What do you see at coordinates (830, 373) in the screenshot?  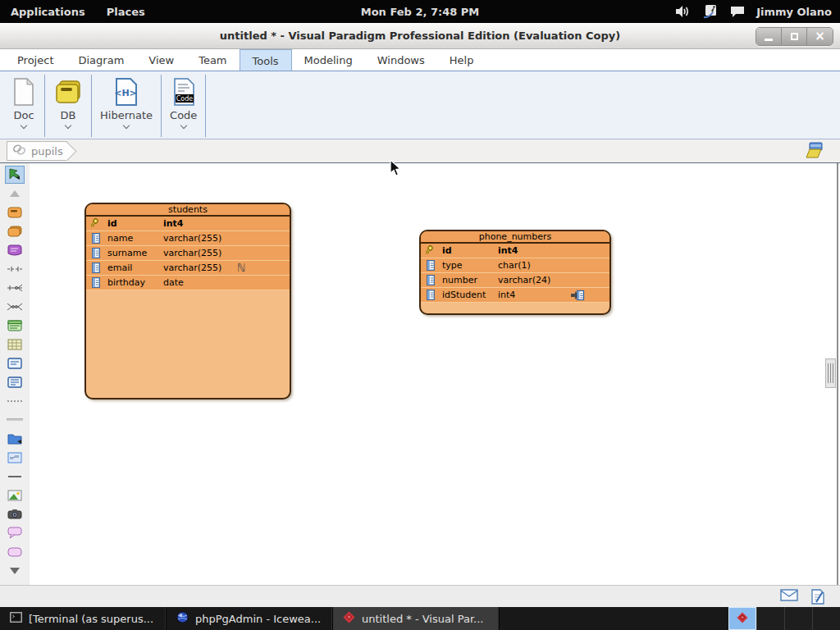 I see `panel-collapse-handle` at bounding box center [830, 373].